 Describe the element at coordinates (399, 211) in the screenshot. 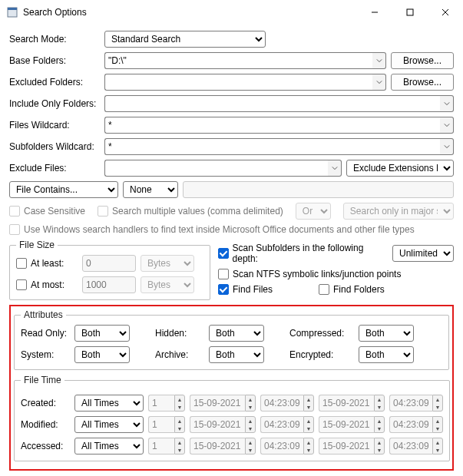

I see `major-streams-select: Search only in major streams` at that location.